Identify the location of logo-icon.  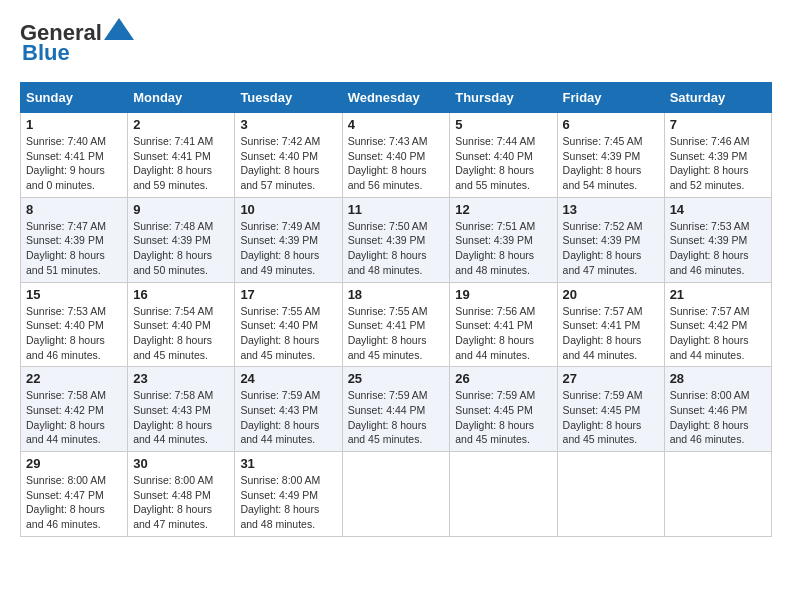
(119, 29).